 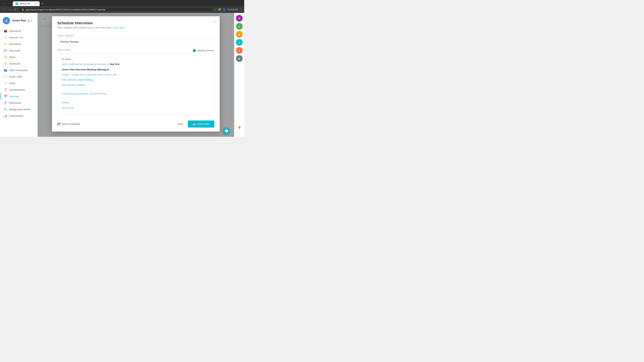 What do you see at coordinates (42, 3) in the screenshot?
I see `new-tab-button: +` at bounding box center [42, 3].